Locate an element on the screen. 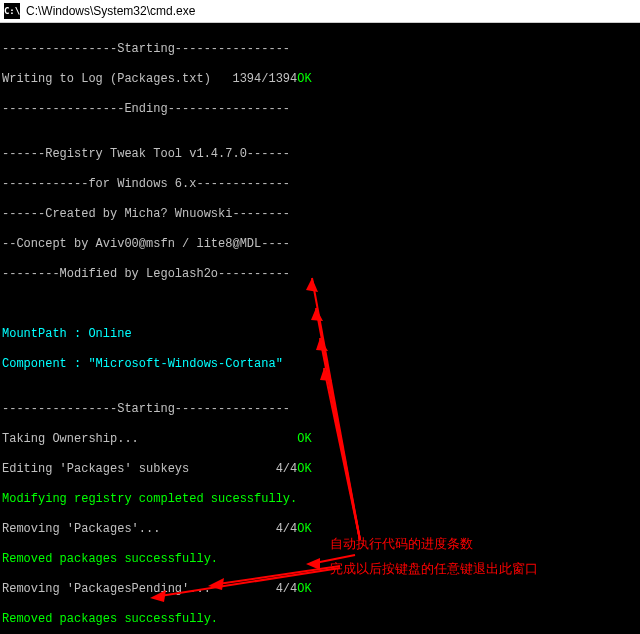 This screenshot has width=640, height=634. line: Editing 'Packages' subkeys 4/4OK is located at coordinates (320, 470).